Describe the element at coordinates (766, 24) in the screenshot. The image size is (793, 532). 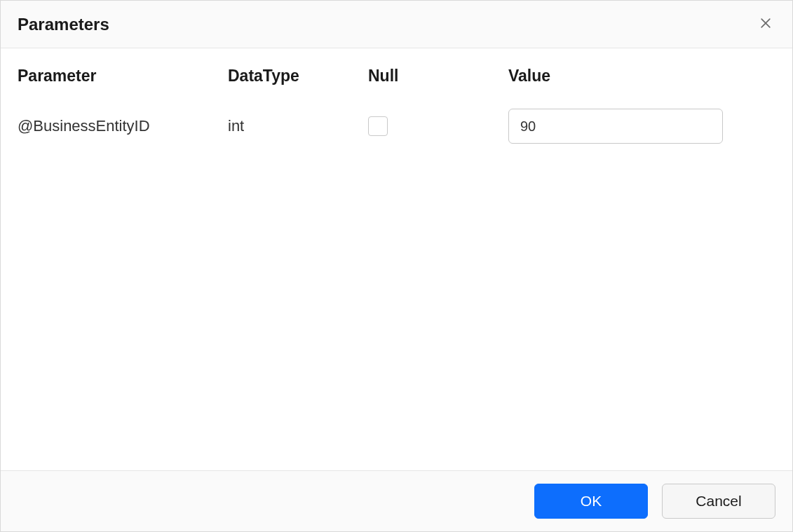
I see `close-icon` at that location.